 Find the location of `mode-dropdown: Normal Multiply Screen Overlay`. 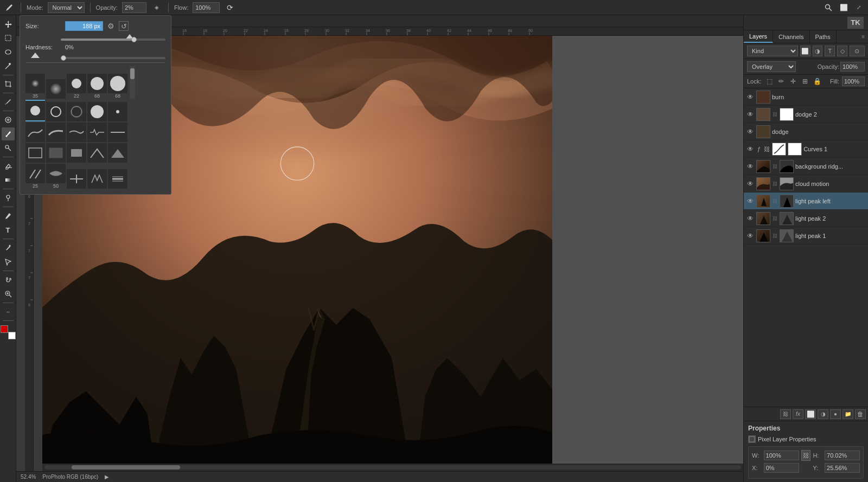

mode-dropdown: Normal Multiply Screen Overlay is located at coordinates (66, 8).